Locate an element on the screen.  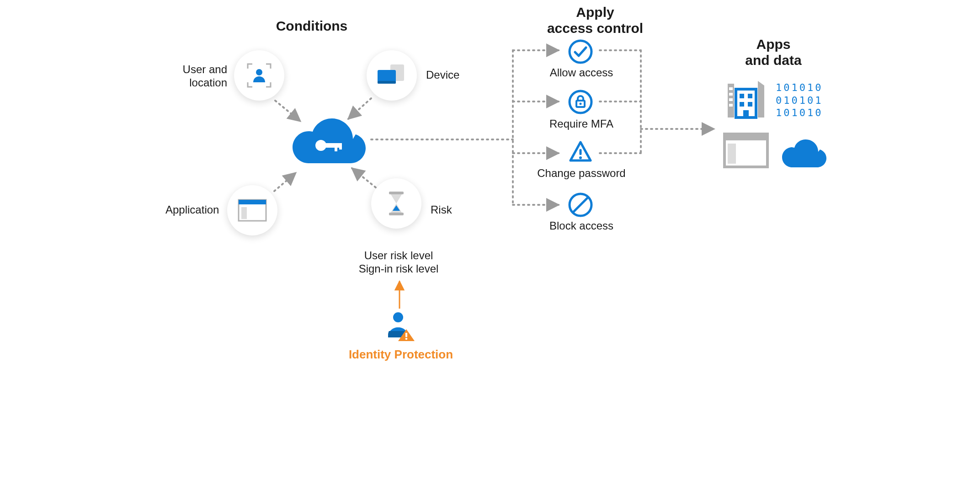
label-allow-access: Allow access is located at coordinates (581, 73).